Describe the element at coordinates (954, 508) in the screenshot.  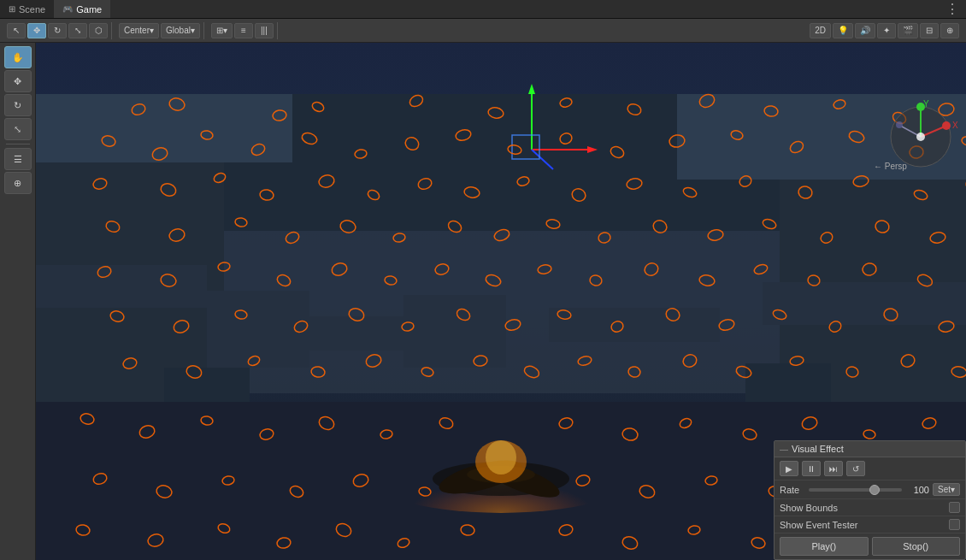
I see `vfx-show-bounds-checkbox` at that location.